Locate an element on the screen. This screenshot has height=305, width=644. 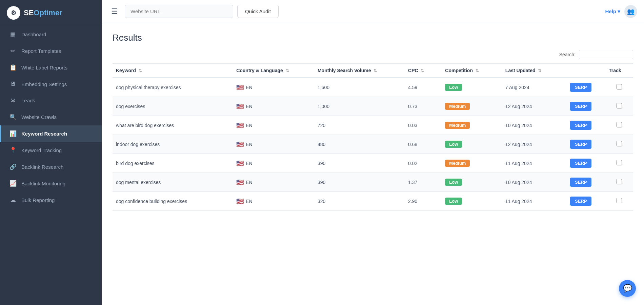
sidebar-icon-report-templates: ✏ is located at coordinates (13, 51).